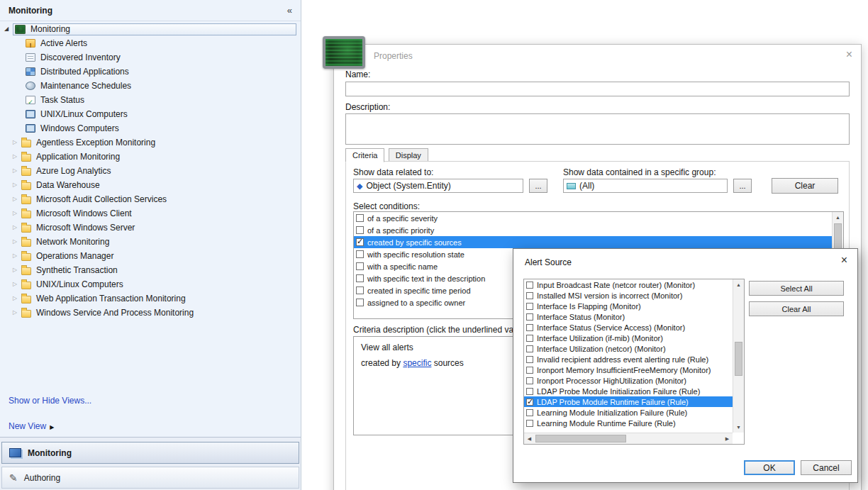 This screenshot has width=868, height=490. Describe the element at coordinates (150, 270) in the screenshot. I see `tree-folder-item: Synthetic Transaction` at that location.